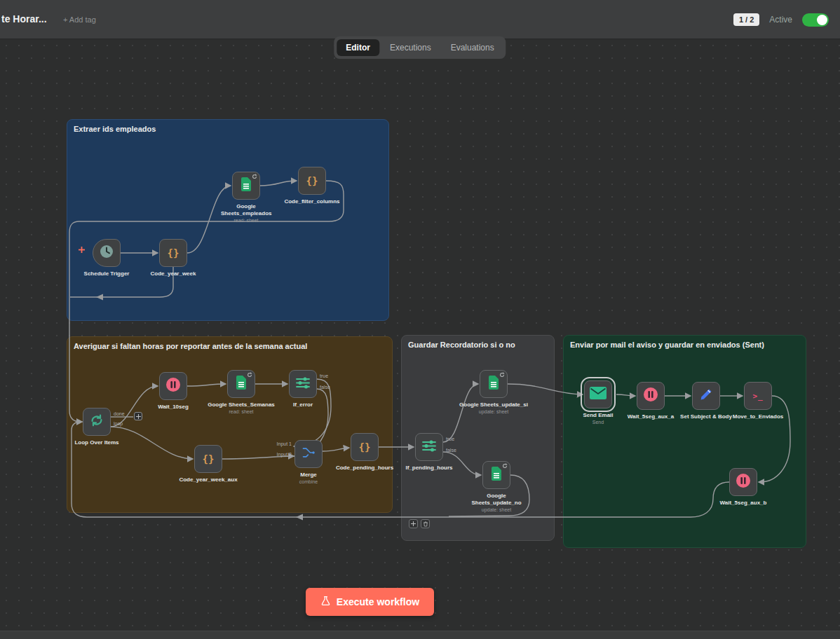  I want to click on workflow-title: te Horar..., so click(30, 19).